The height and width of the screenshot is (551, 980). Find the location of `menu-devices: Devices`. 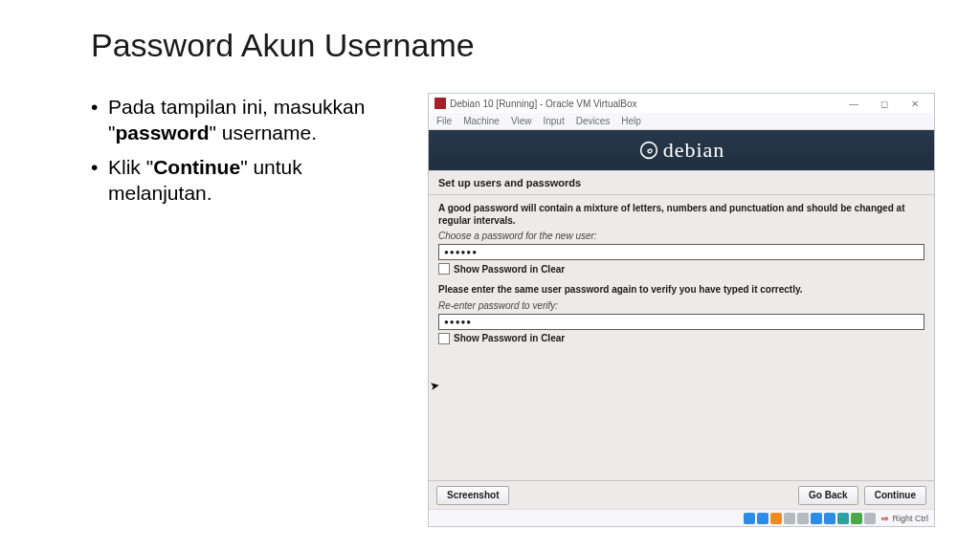

menu-devices: Devices is located at coordinates (593, 121).